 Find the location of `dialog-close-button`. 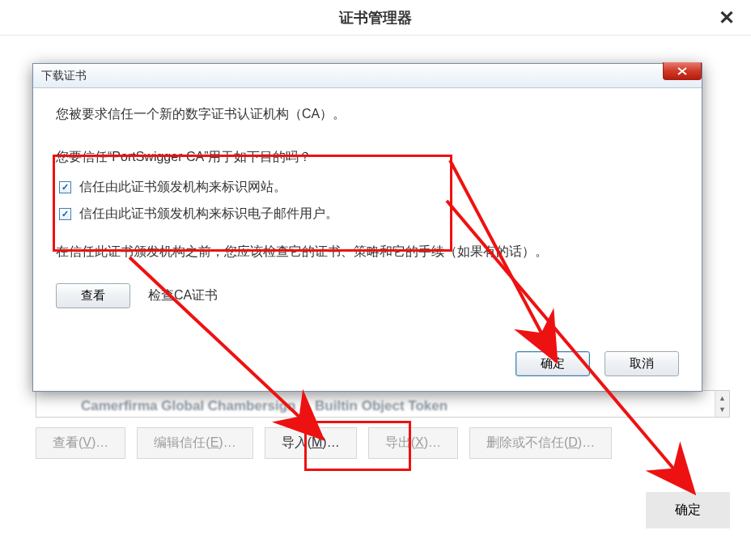

dialog-close-button is located at coordinates (682, 71).